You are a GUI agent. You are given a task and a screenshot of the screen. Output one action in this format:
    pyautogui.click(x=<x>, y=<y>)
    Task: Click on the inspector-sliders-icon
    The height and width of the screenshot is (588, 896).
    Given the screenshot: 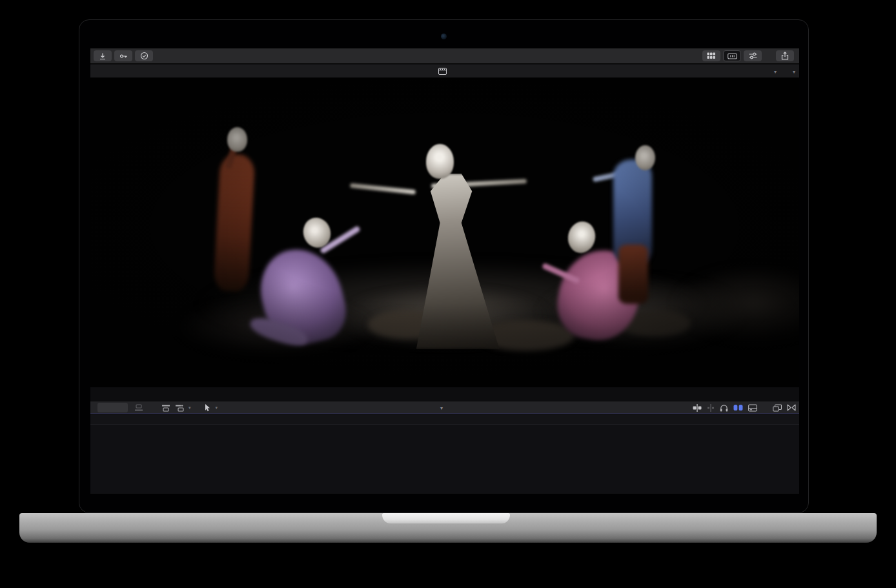 What is the action you would take?
    pyautogui.click(x=753, y=56)
    